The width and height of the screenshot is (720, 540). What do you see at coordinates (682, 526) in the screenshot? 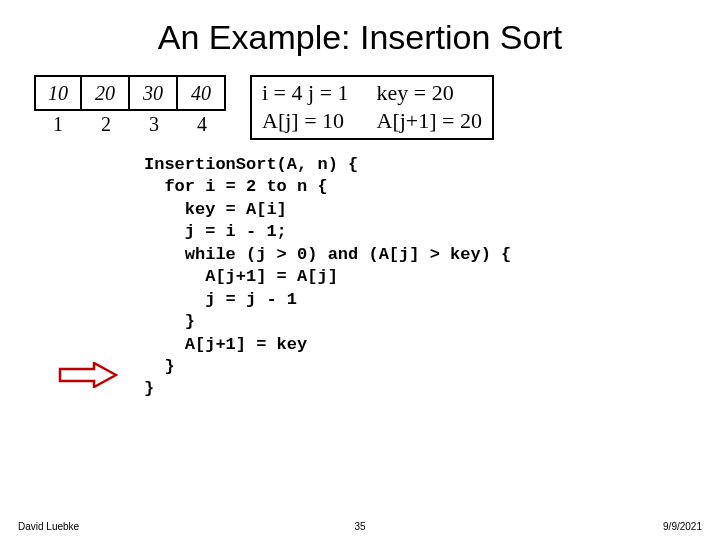
I see `footer-date: 9/9/2021` at bounding box center [682, 526].